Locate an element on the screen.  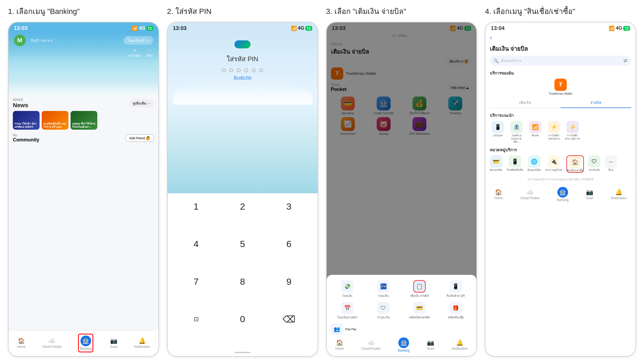
add-services-row: เพิ่มบริการ 🙋 is located at coordinates (402, 61).